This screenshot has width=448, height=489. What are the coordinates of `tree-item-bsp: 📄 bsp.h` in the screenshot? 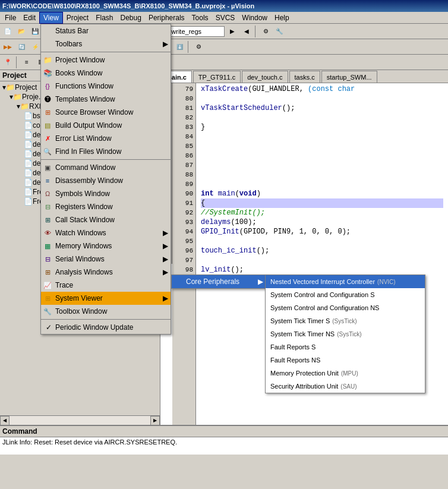 It's located at (80, 116).